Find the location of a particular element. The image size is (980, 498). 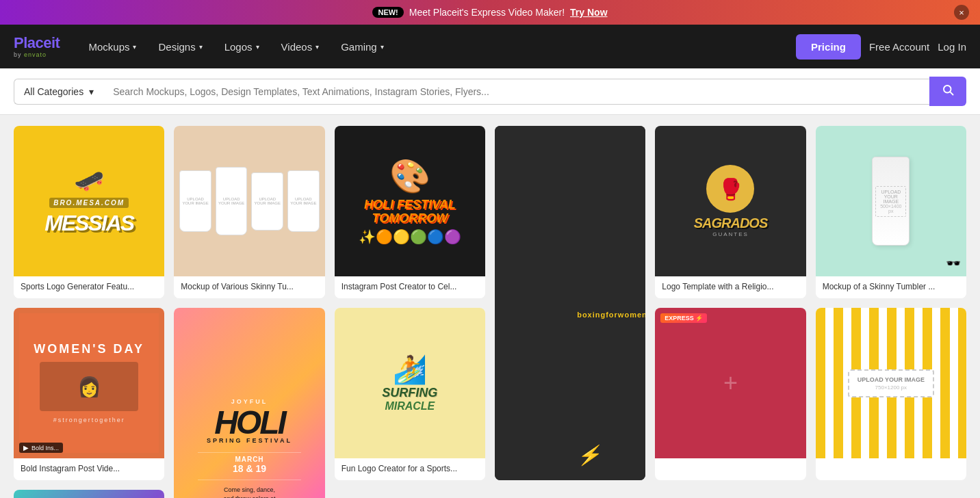

video-badge: ▶ Bold Ins... is located at coordinates (41, 447).